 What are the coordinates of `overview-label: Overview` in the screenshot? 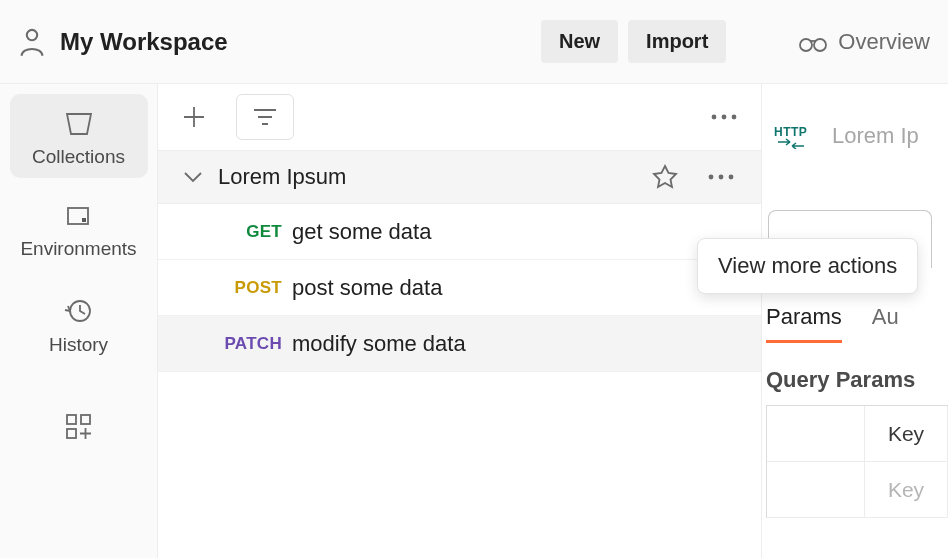 It's located at (884, 42).